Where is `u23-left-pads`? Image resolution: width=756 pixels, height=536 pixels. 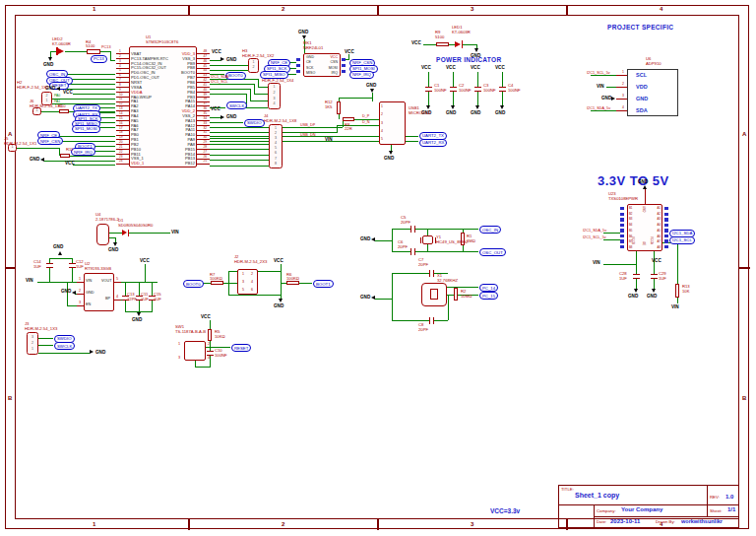
u23-left-pads is located at coordinates (622, 228).